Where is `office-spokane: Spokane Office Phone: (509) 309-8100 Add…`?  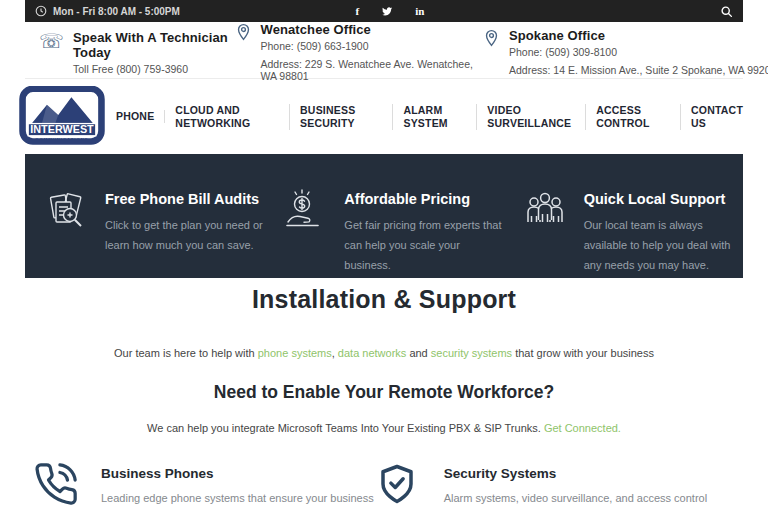 office-spokane: Spokane Office Phone: (509) 309-8100 Add… is located at coordinates (613, 52).